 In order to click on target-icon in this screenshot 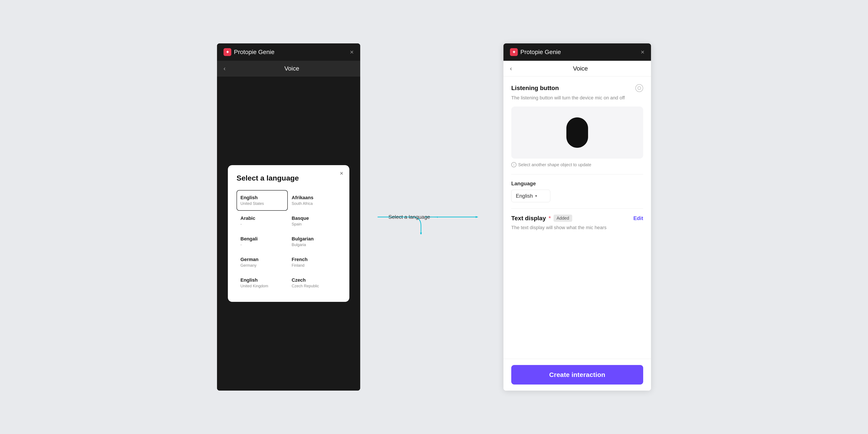, I will do `click(640, 88)`.